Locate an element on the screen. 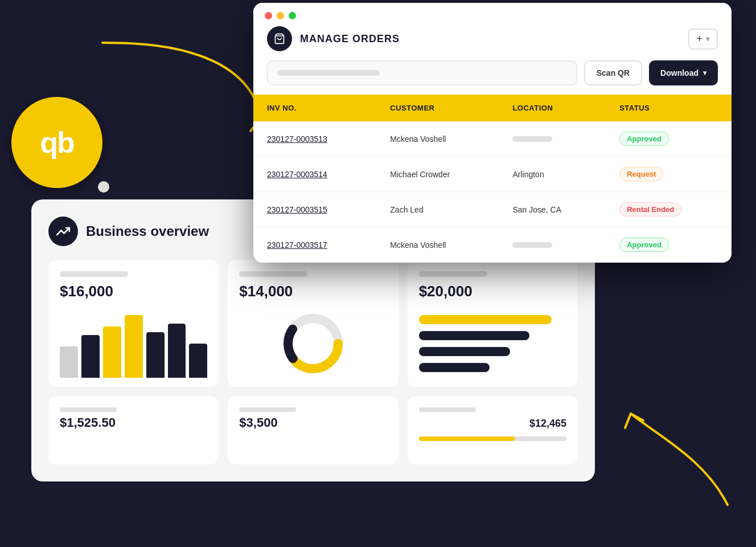 Image resolution: width=756 pixels, height=547 pixels. donut-wrapper is located at coordinates (313, 344).